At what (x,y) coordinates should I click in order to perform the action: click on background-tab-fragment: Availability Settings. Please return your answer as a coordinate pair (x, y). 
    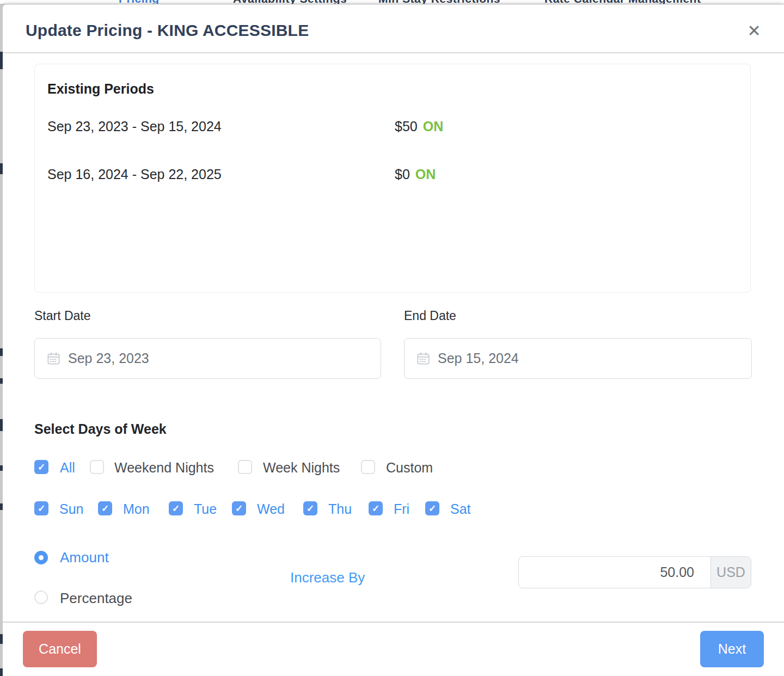
    Looking at the image, I should click on (290, 2).